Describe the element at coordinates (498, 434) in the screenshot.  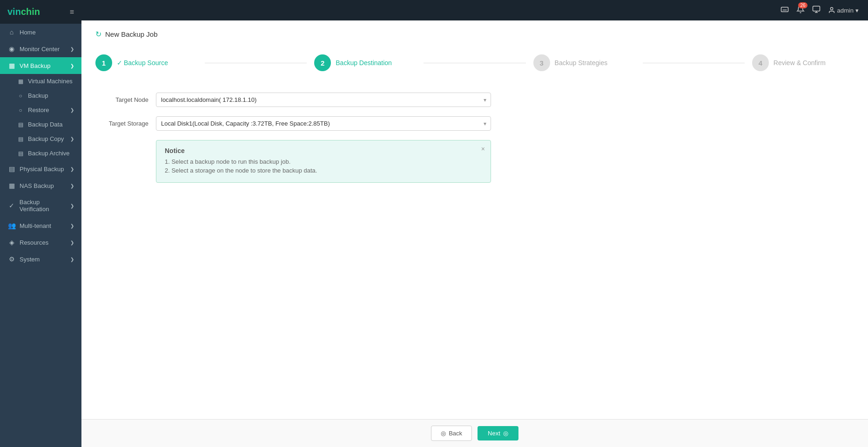
I see `next-button: Next ◎` at that location.